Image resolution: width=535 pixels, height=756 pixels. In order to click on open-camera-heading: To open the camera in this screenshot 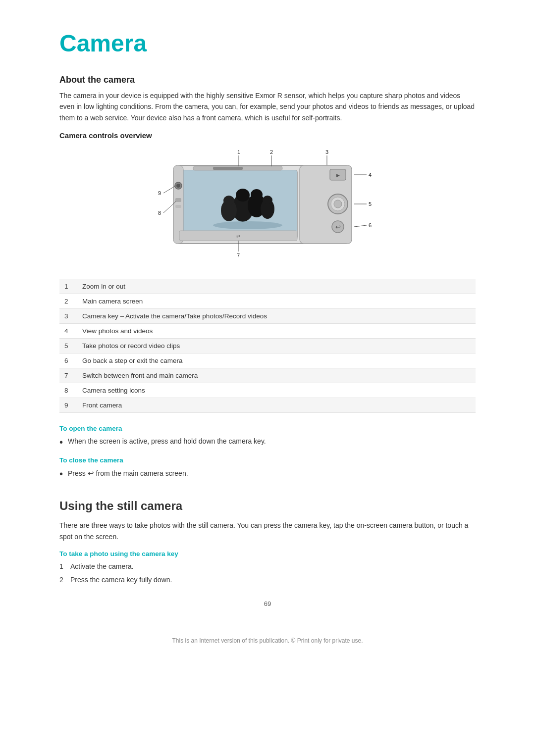, I will do `click(268, 429)`.